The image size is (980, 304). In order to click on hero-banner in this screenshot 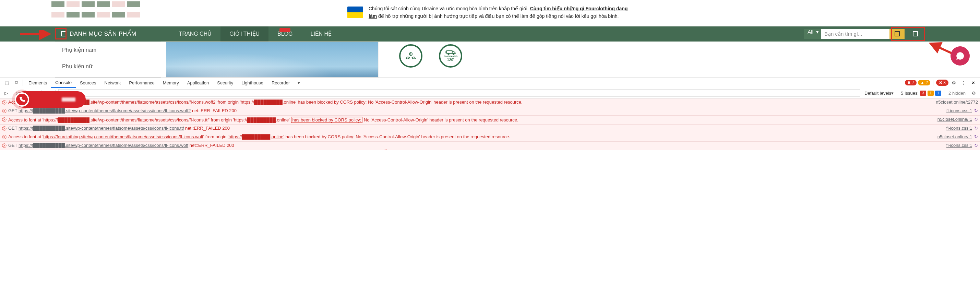, I will do `click(272, 59)`.